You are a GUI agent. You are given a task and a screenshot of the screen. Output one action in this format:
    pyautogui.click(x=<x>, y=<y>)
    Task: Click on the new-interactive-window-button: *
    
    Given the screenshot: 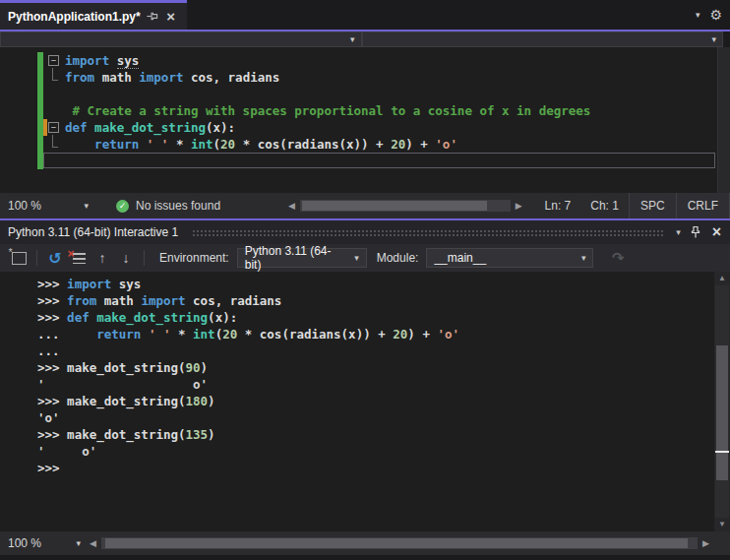 What is the action you would take?
    pyautogui.click(x=19, y=258)
    